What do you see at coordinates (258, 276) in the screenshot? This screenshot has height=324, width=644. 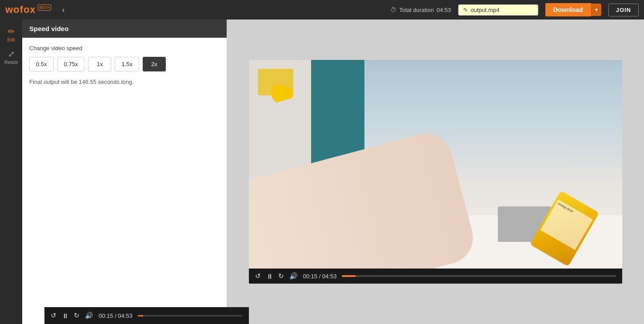 I see `video-restart-button: ↺` at bounding box center [258, 276].